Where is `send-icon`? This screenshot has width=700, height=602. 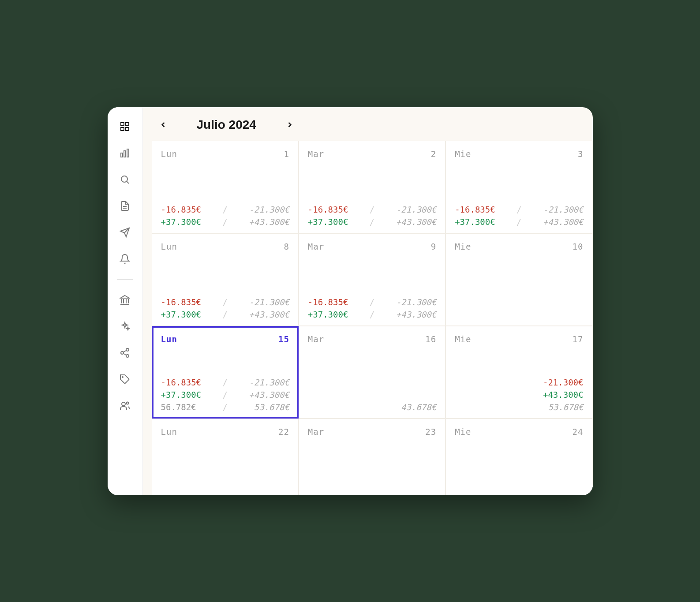
send-icon is located at coordinates (125, 232).